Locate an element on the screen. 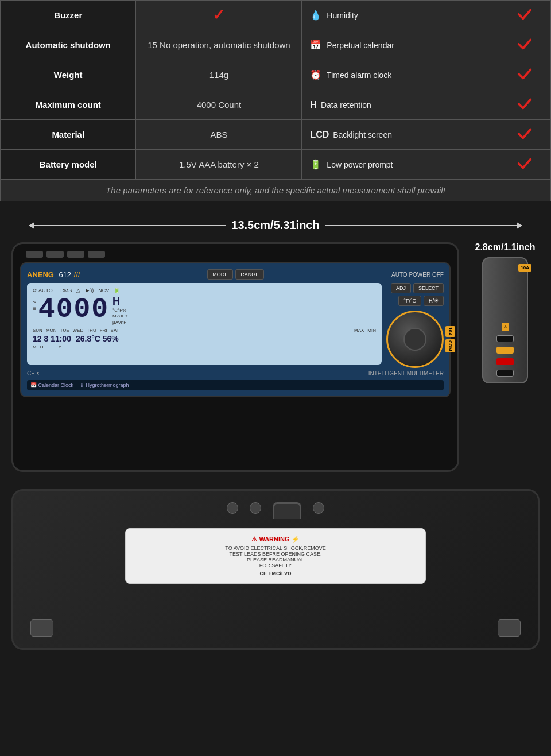  hold-button: H/☀ is located at coordinates (434, 301).